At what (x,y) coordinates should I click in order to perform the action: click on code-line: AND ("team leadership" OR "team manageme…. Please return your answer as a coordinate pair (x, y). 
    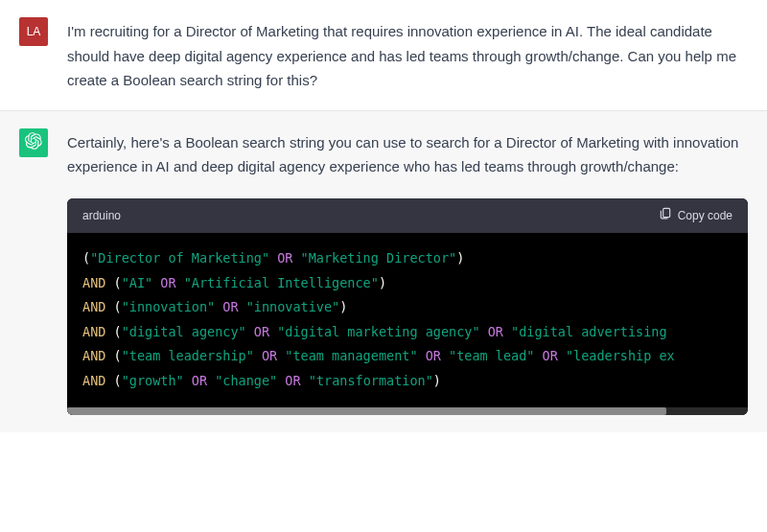
    Looking at the image, I should click on (407, 357).